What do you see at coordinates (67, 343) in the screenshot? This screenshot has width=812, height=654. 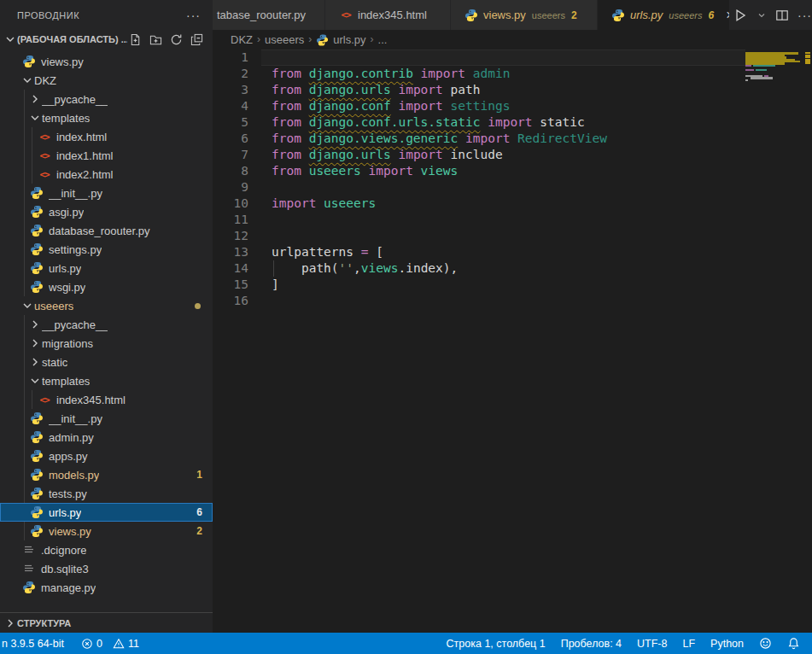 I see `tree-item-label: migrations` at bounding box center [67, 343].